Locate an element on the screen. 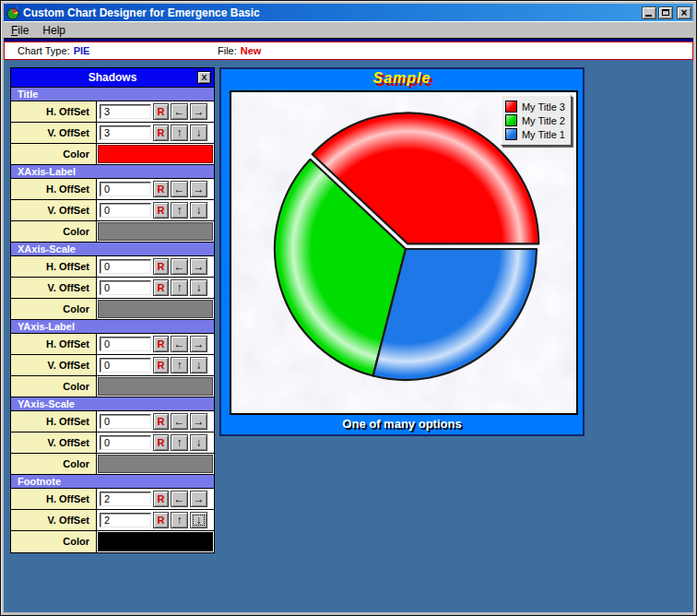  h-offset-row: H. OffSet R ← → is located at coordinates (112, 500).